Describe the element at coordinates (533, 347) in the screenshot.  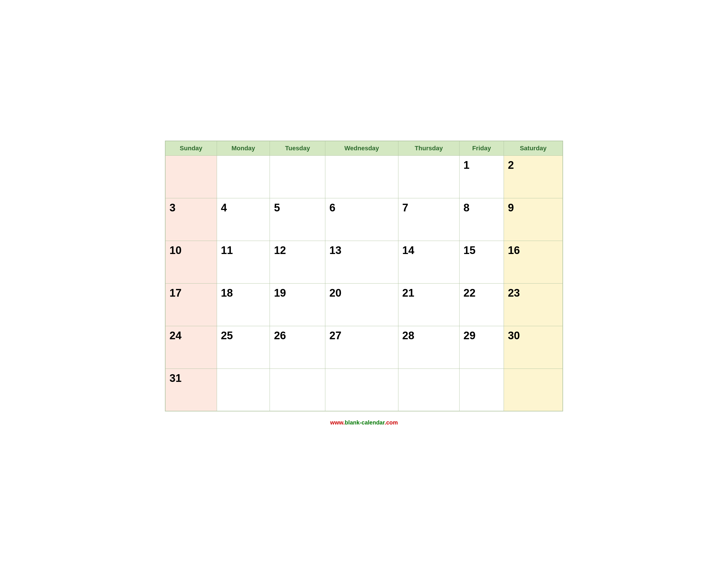
I see `calendar-cell: 30` at that location.